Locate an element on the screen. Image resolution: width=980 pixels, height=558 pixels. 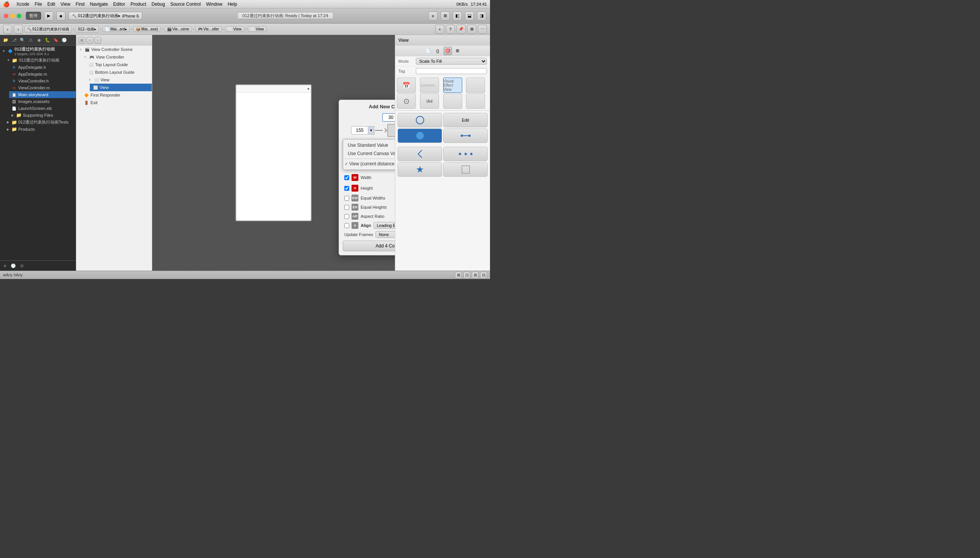
menu-xcode: Xcode is located at coordinates (23, 4).